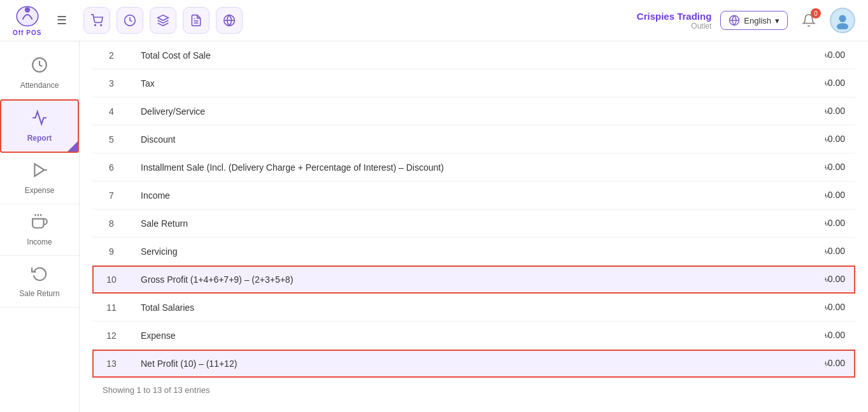  What do you see at coordinates (127, 20) in the screenshot?
I see `header-left: Off POS ☰` at bounding box center [127, 20].